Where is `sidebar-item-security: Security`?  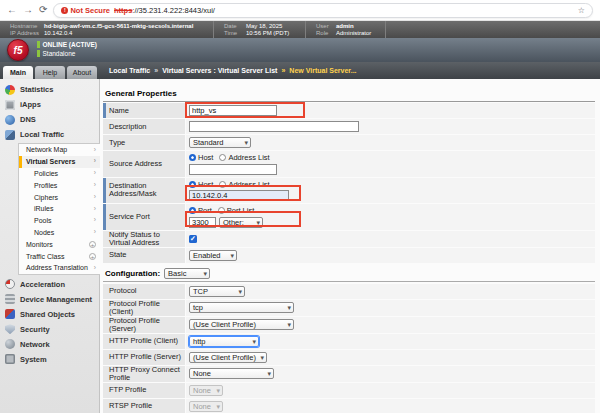
sidebar-item-security: Security is located at coordinates (50, 330).